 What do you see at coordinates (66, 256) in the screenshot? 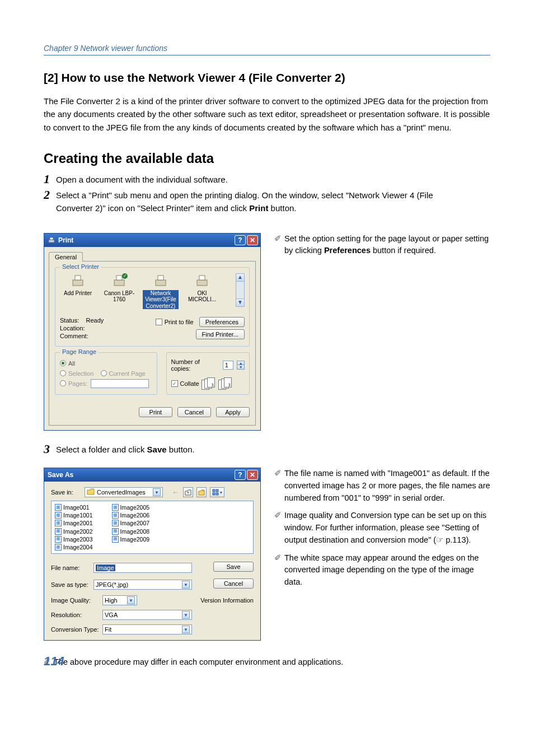
I see `tab-general: General` at bounding box center [66, 256].